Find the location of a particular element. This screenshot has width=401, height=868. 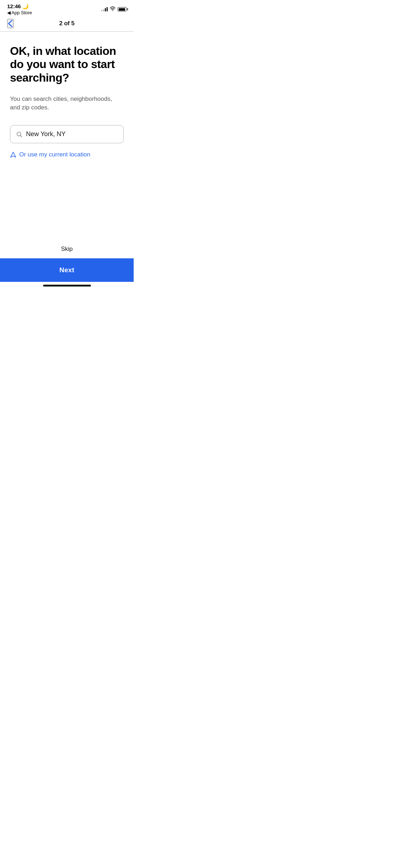

status-right is located at coordinates (114, 9).